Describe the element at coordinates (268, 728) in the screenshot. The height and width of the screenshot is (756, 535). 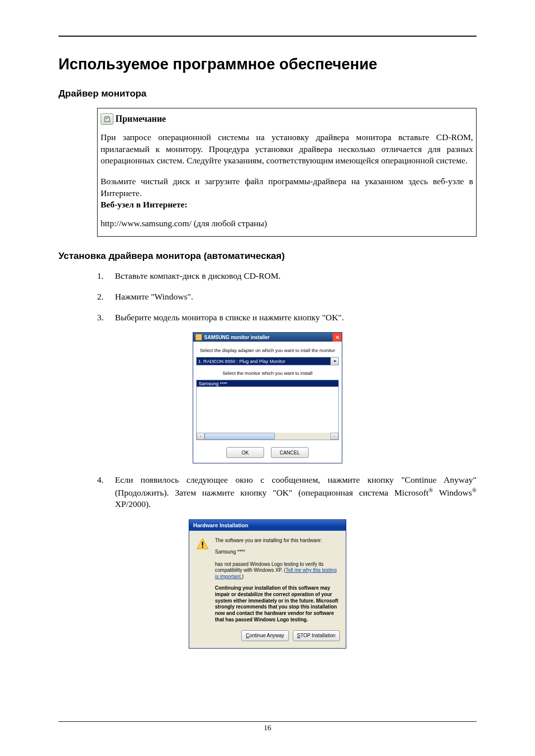
I see `page-number: 16` at that location.